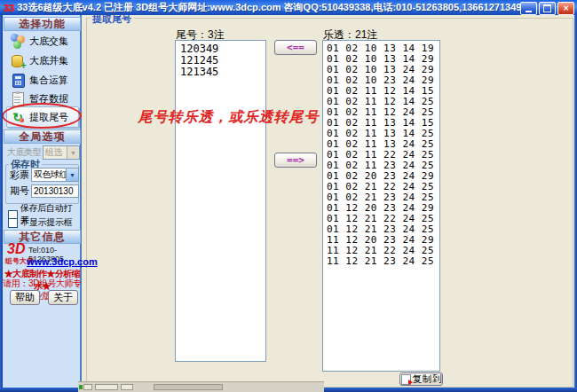 The width and height of the screenshot is (577, 392). I want to click on lottery-value: 双色球红球, so click(49, 175).